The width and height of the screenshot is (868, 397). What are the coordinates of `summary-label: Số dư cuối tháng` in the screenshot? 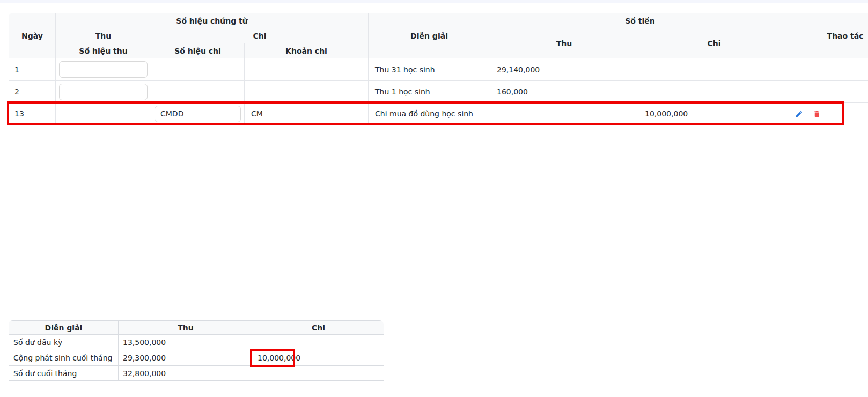 It's located at (64, 373).